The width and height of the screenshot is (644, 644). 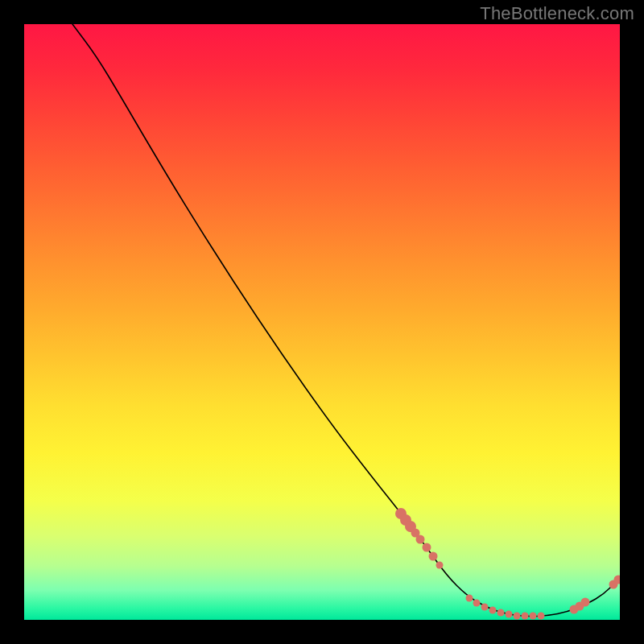 I want to click on data-points-group, so click(x=507, y=564).